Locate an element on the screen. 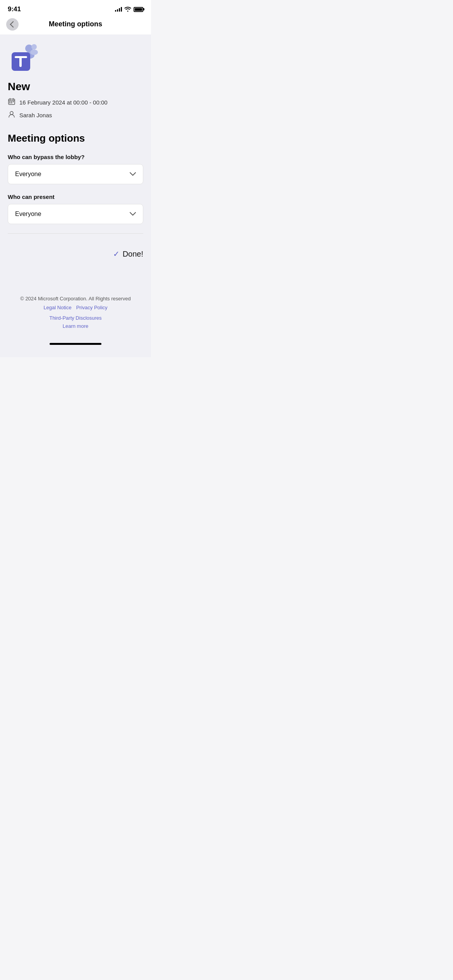  footer: © 2024 Microsoft Corporation. All Rights… is located at coordinates (76, 315).